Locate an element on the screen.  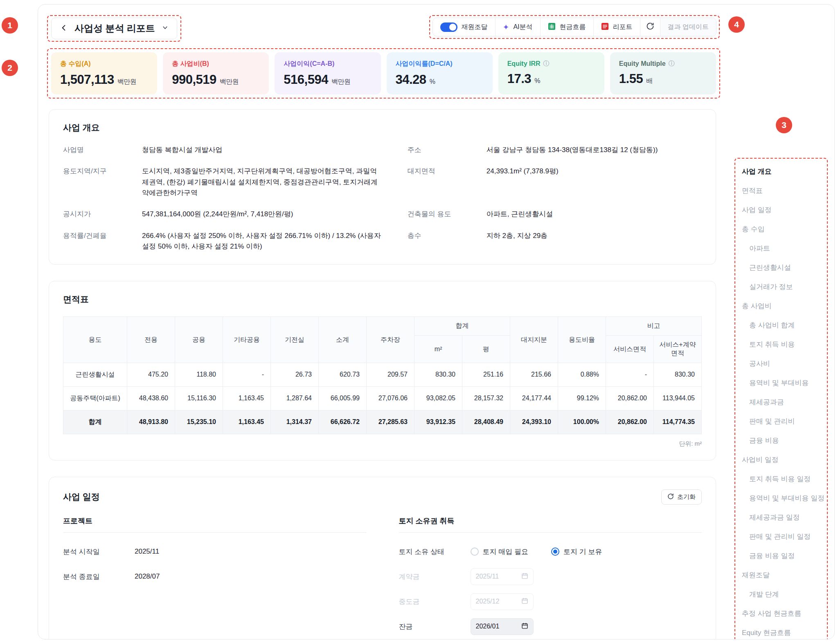
sidebar-item: 근린생활시설 is located at coordinates (781, 267).